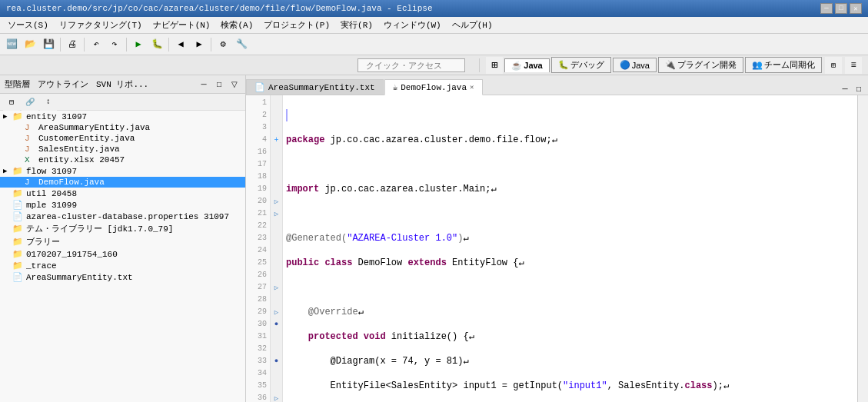  I want to click on perspective-java: ☕ Java, so click(527, 65).